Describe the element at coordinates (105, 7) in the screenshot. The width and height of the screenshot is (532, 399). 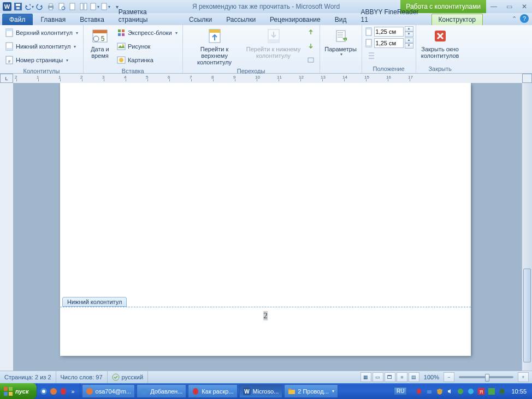
I see `qat-menu-2: ▾` at that location.